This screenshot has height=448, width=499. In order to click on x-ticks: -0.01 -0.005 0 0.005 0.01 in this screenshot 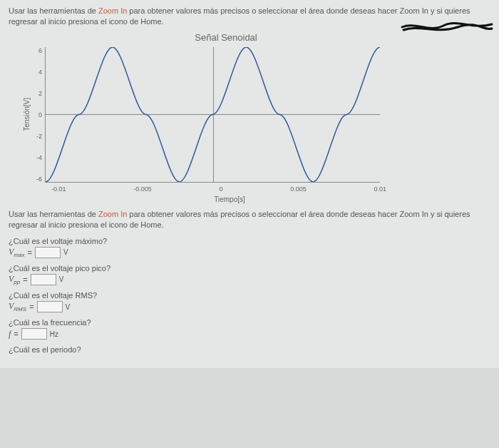, I will do `click(219, 189)`.